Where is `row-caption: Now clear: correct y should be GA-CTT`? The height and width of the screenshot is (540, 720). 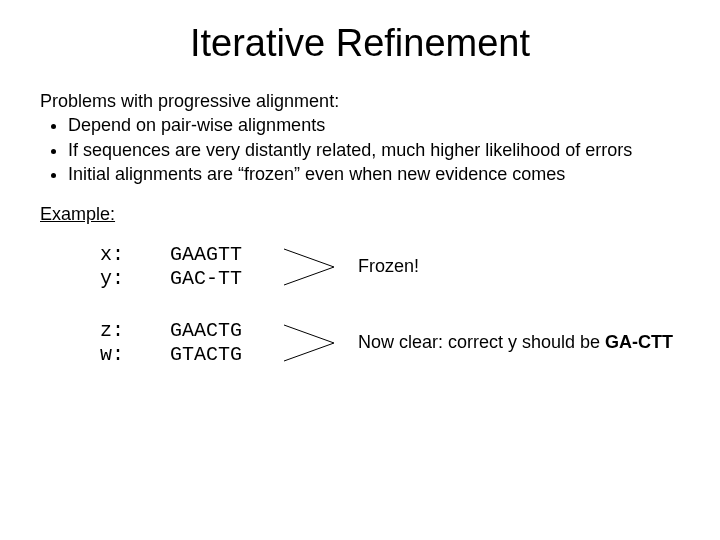 row-caption: Now clear: correct y should be GA-CTT is located at coordinates (516, 342).